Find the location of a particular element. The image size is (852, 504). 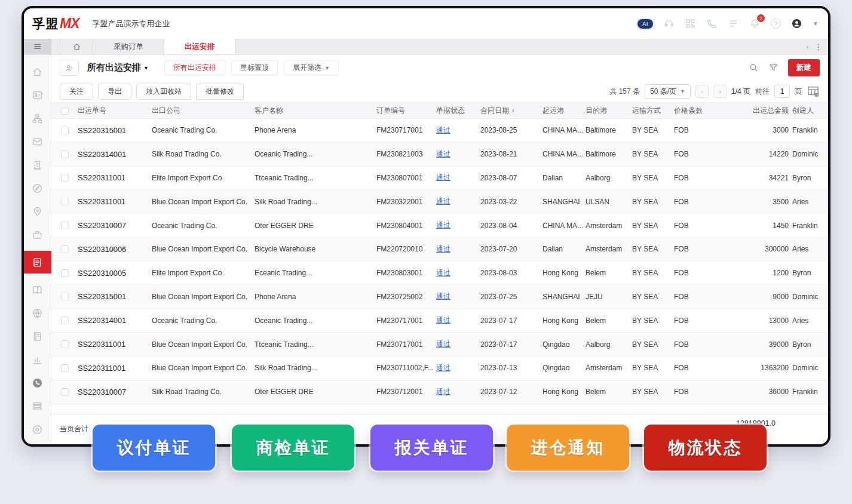

help-icon: ? is located at coordinates (776, 24).